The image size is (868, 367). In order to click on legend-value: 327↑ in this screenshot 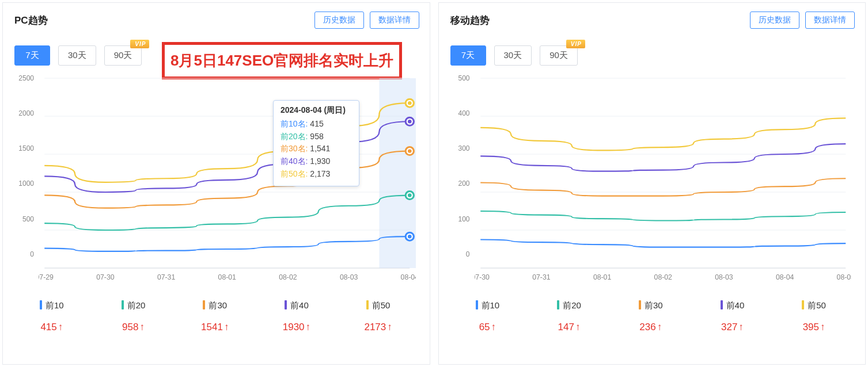, I will do `click(732, 327)`.